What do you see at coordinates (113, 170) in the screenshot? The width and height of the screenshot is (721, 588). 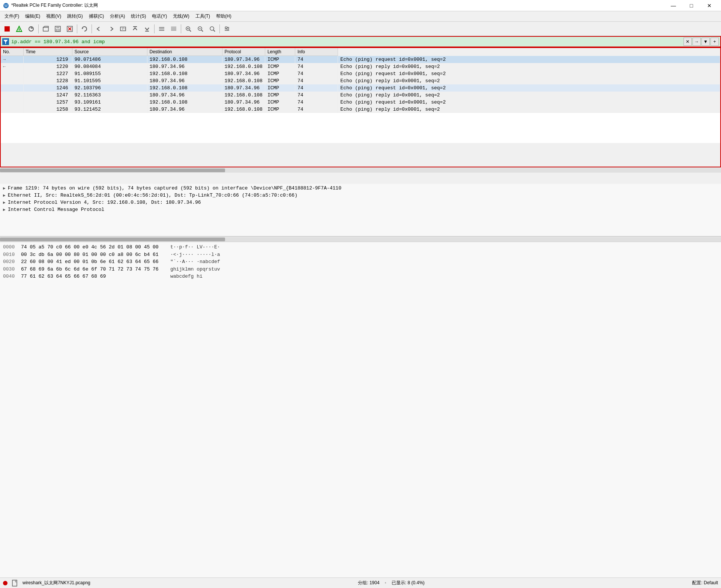 I see `hscroll-thumb` at bounding box center [113, 170].